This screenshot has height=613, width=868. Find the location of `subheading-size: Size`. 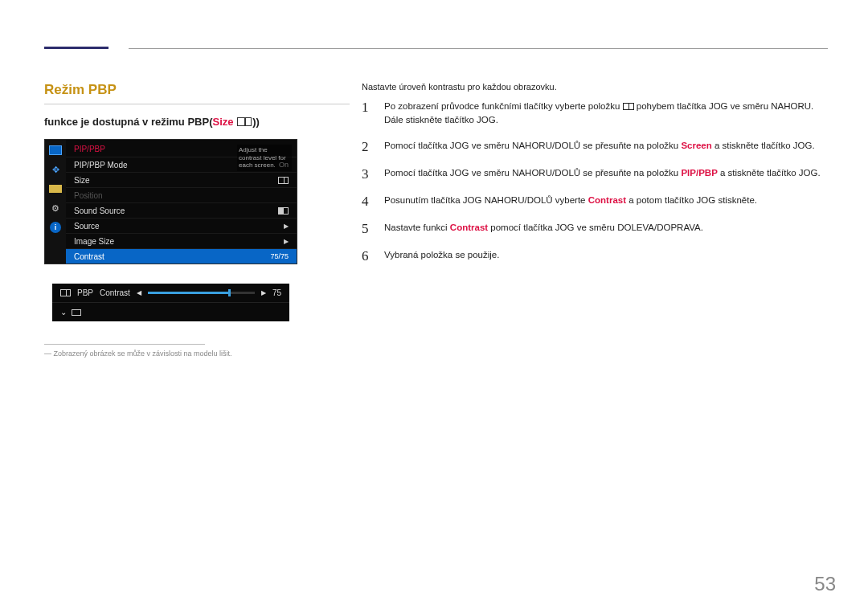

subheading-size: Size is located at coordinates (223, 122).